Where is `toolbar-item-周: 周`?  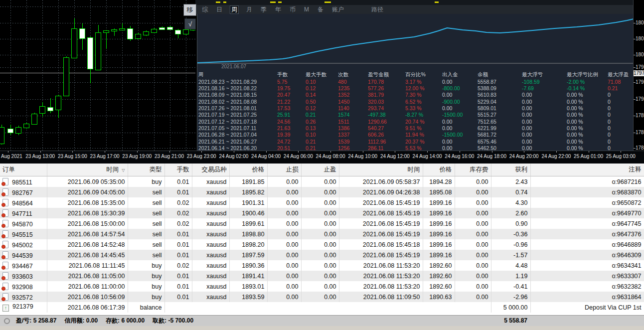 toolbar-item-周: 周 is located at coordinates (234, 10).